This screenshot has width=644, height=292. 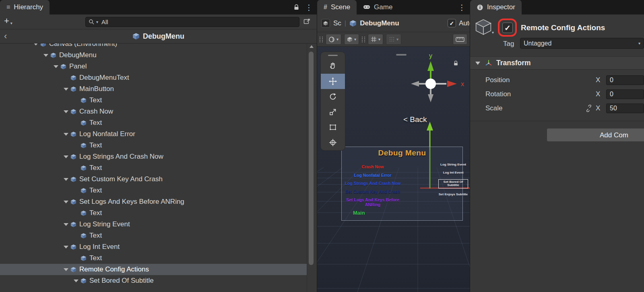 What do you see at coordinates (453, 165) in the screenshot?
I see `scene-debug-button: Log String Event` at bounding box center [453, 165].